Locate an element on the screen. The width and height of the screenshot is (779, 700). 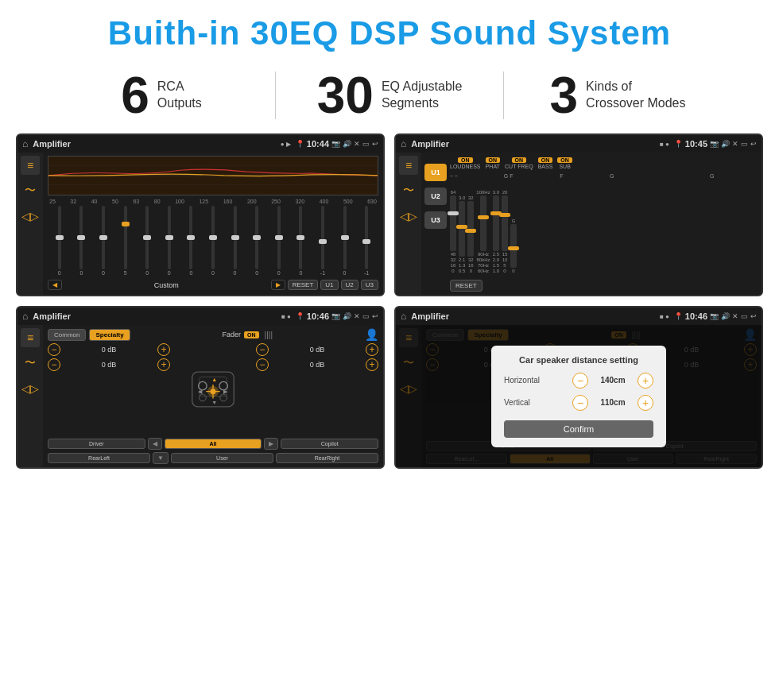
all-btn: All is located at coordinates (213, 443).